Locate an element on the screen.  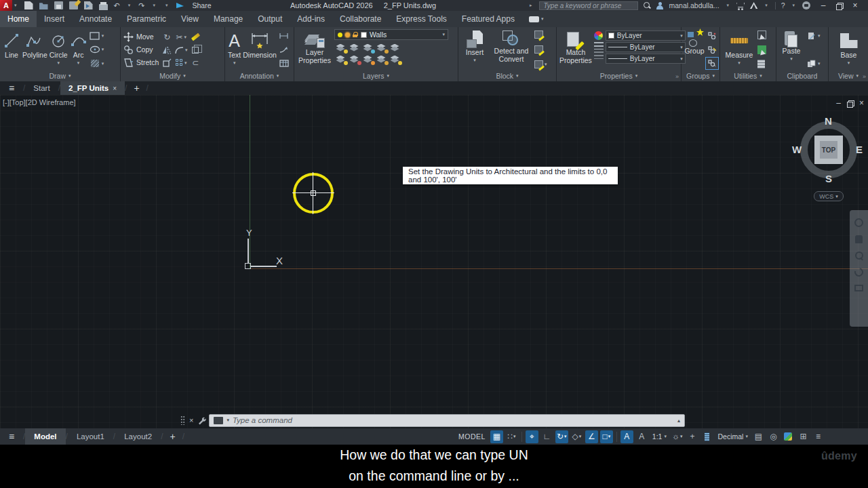
layer-unlock-all-icon is located at coordinates (382, 60).